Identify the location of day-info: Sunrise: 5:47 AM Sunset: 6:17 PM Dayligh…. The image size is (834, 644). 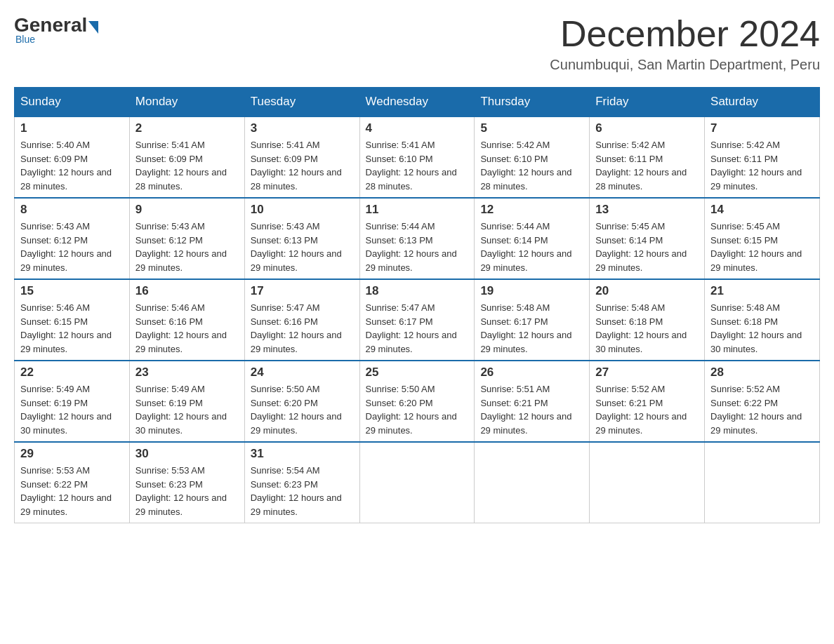
(417, 328).